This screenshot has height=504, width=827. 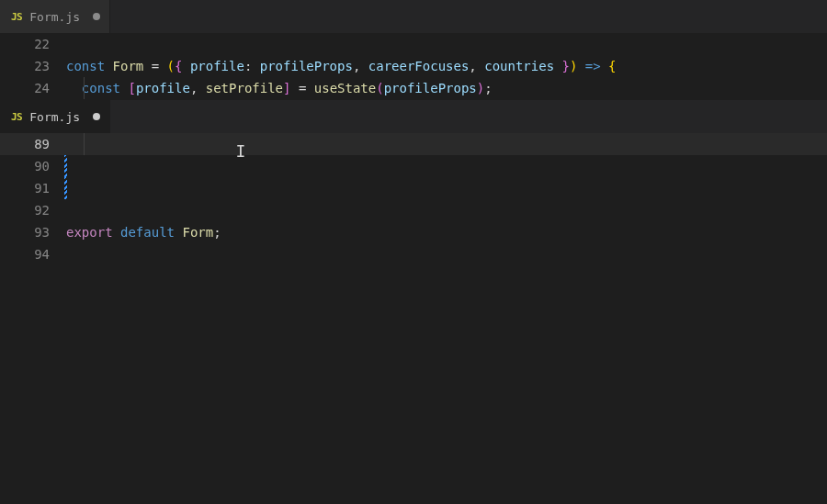 What do you see at coordinates (33, 88) in the screenshot?
I see `line-number: 24` at bounding box center [33, 88].